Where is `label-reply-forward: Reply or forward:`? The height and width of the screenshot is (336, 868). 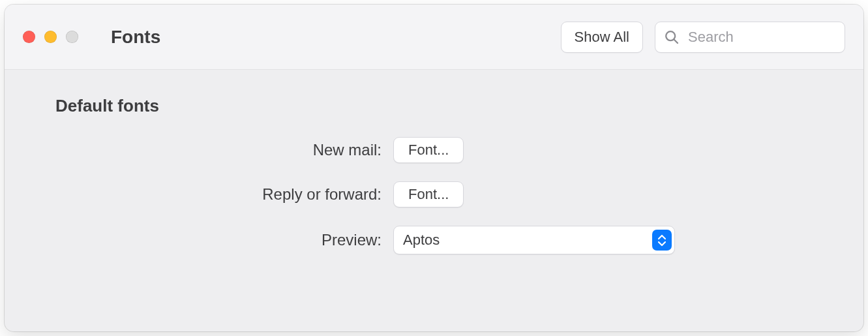
label-reply-forward: Reply or forward: is located at coordinates (218, 194).